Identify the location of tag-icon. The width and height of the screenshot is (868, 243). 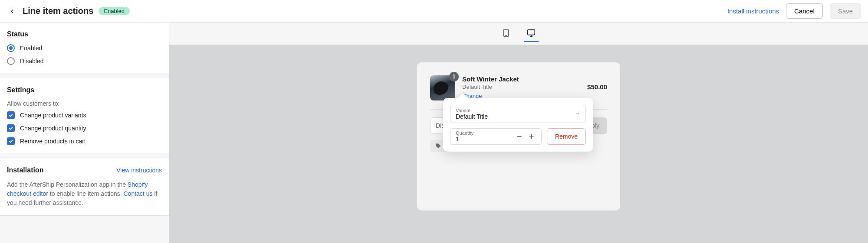
(438, 146).